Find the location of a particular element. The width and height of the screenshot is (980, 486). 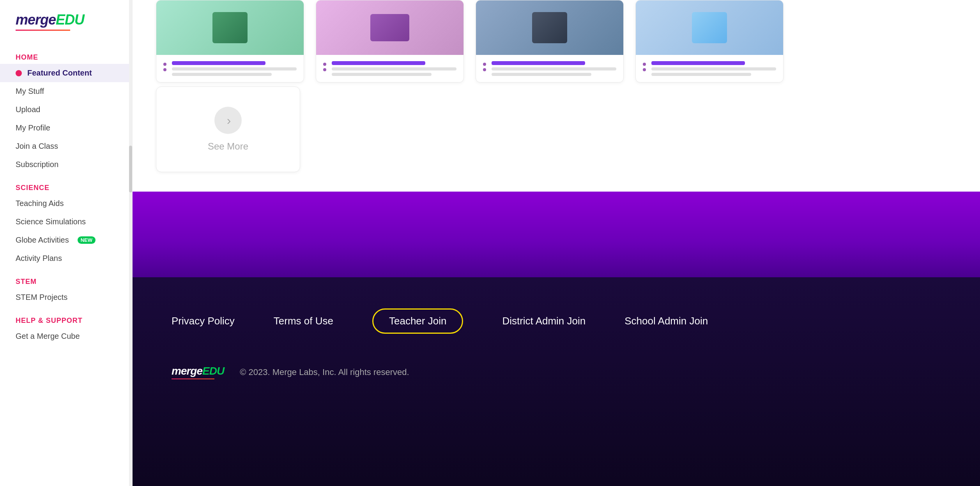

sidebar-home-label: HOME is located at coordinates (66, 57).